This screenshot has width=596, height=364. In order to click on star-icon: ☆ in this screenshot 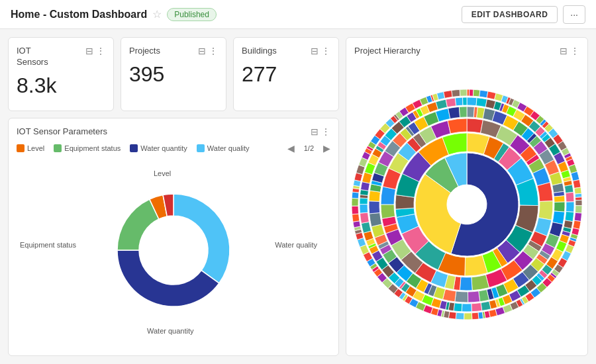, I will do `click(157, 15)`.